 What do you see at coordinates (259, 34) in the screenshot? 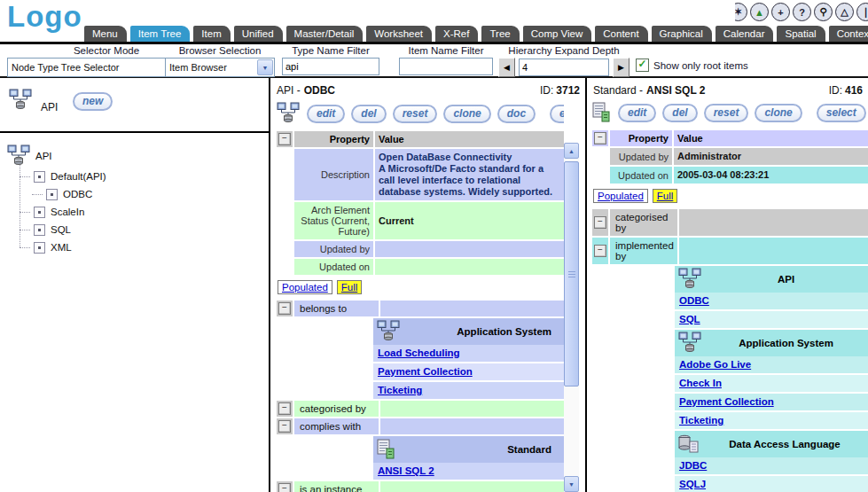
I see `tab-unified: Unified` at bounding box center [259, 34].